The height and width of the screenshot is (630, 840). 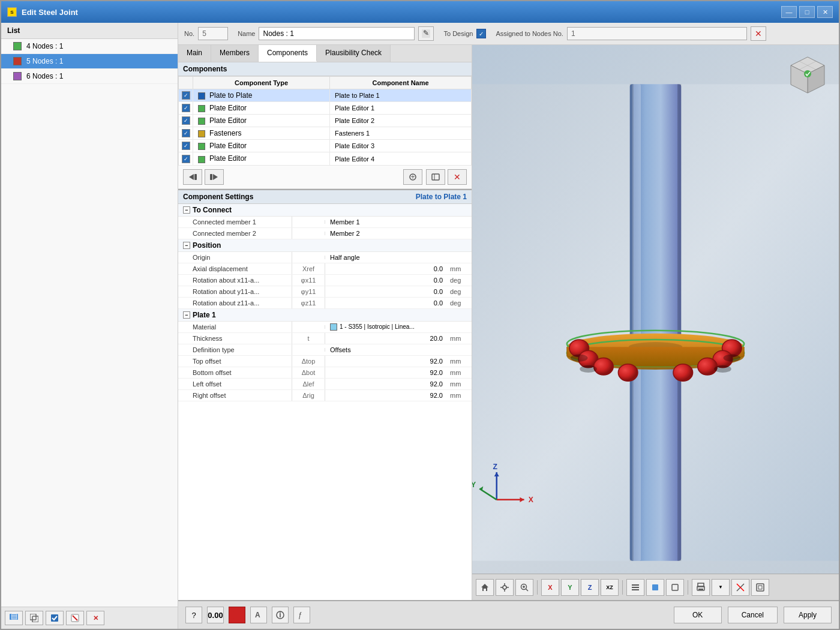 What do you see at coordinates (655, 587) in the screenshot?
I see `view-solid-btn` at bounding box center [655, 587].